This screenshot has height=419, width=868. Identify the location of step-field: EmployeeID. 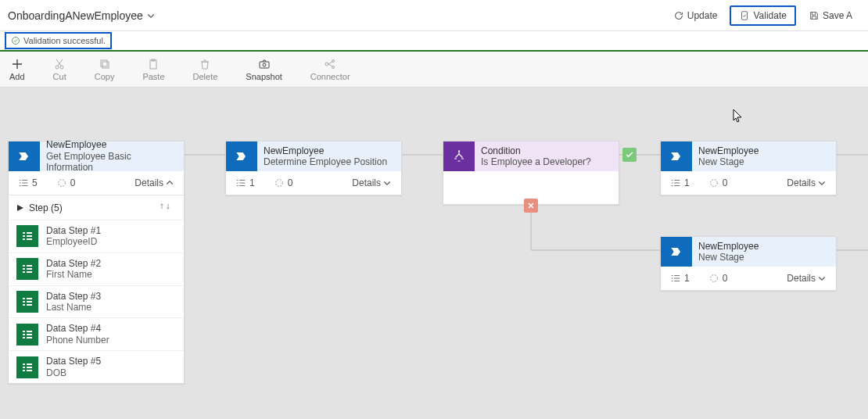
(74, 242).